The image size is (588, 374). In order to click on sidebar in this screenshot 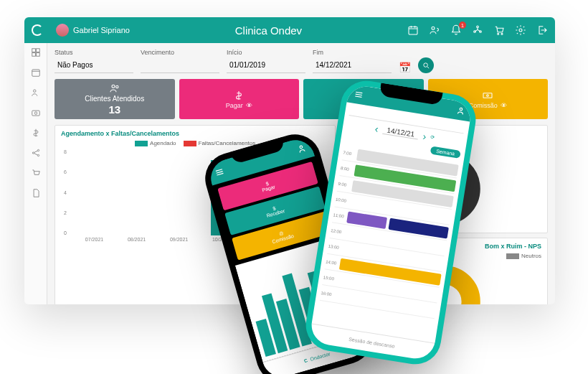, I will do `click(36, 174)`.